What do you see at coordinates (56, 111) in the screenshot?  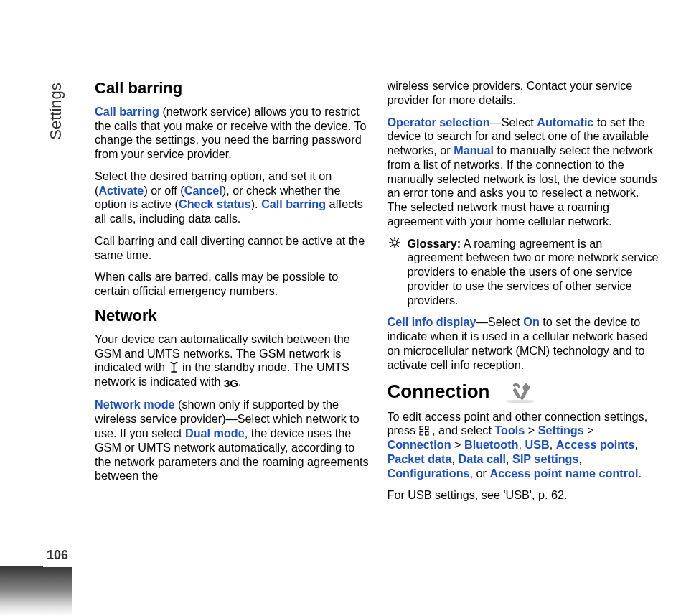 I see `section-label: Settings` at bounding box center [56, 111].